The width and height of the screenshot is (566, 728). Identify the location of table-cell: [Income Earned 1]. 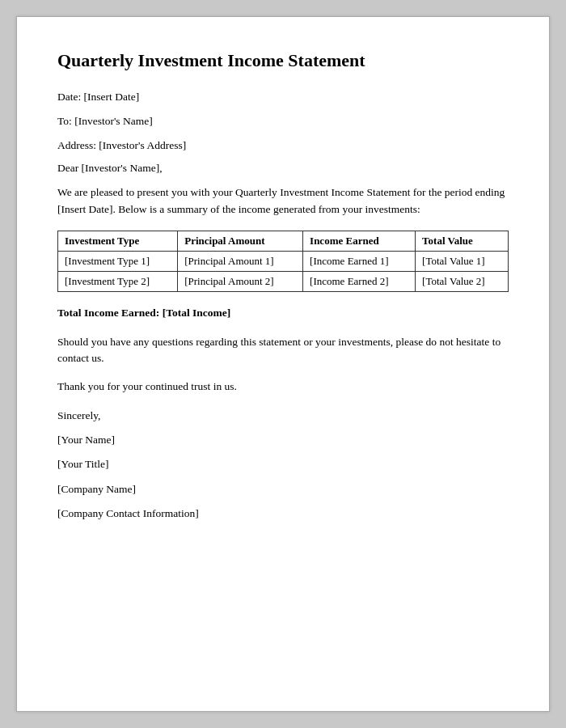
(359, 260).